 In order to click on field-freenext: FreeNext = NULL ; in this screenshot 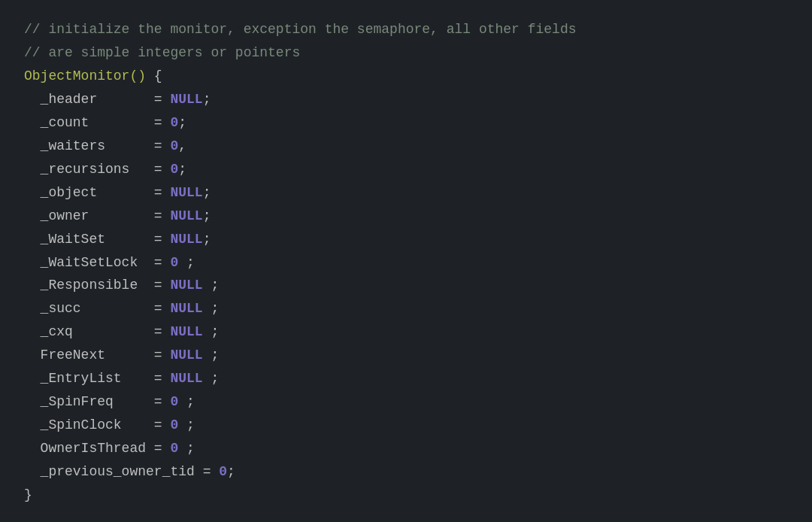, I will do `click(406, 355)`.